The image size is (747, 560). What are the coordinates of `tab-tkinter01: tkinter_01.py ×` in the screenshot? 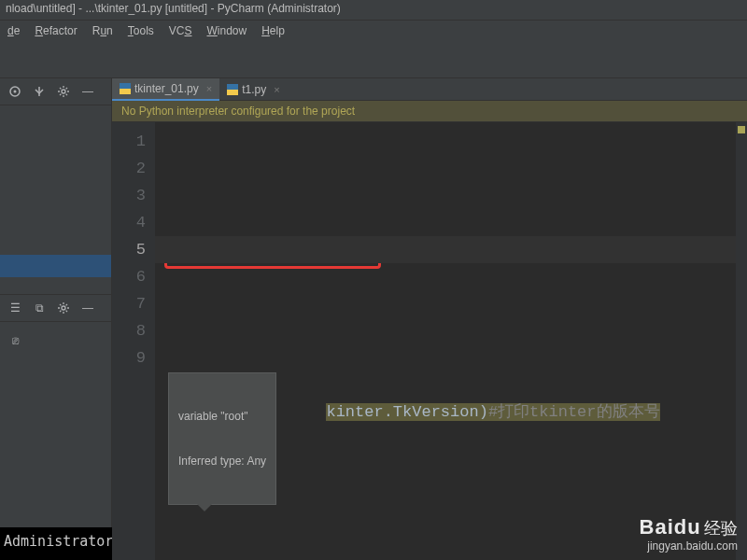 It's located at (166, 90).